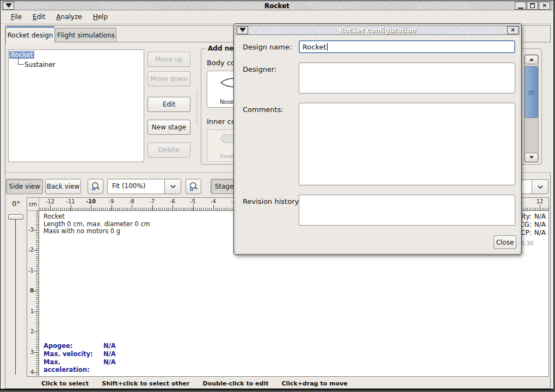 This screenshot has height=392, width=555. Describe the element at coordinates (33, 294) in the screenshot. I see `vertical-ruler: -3-2-101234` at that location.